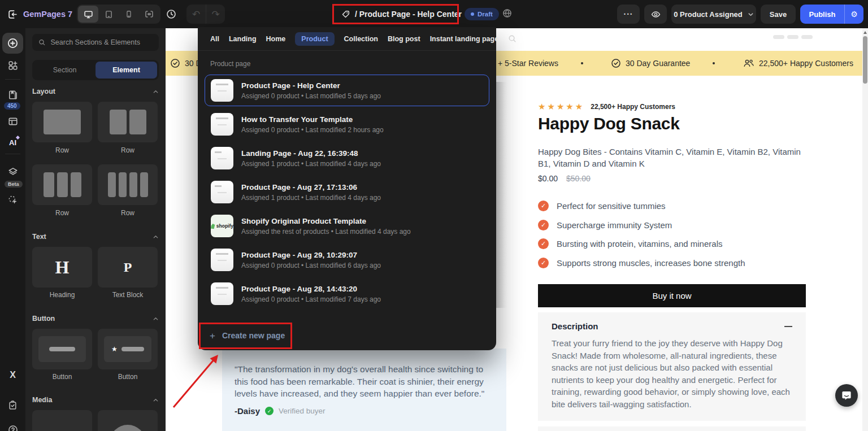 This screenshot has height=431, width=868. I want to click on tab-home: Home, so click(276, 39).